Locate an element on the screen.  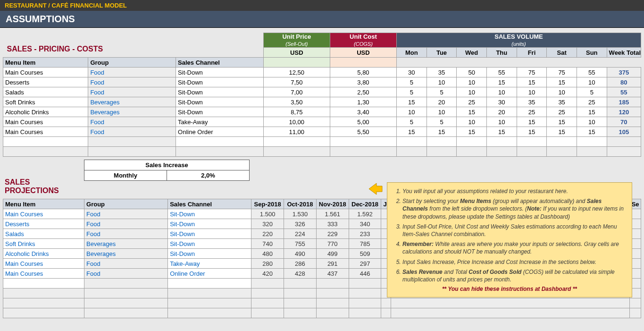
cost-cell: 2,50 is located at coordinates (363, 93).